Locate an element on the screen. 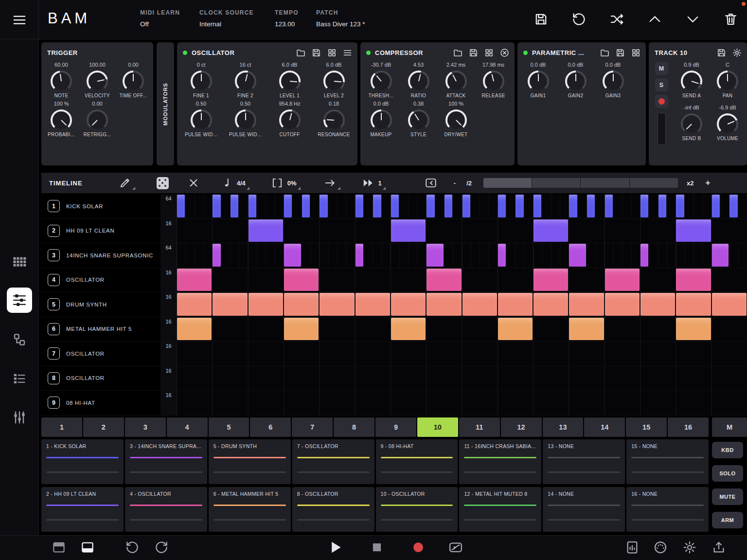 Image resolution: width=747 pixels, height=560 pixels. arrangement-view-icon is located at coordinates (19, 379).